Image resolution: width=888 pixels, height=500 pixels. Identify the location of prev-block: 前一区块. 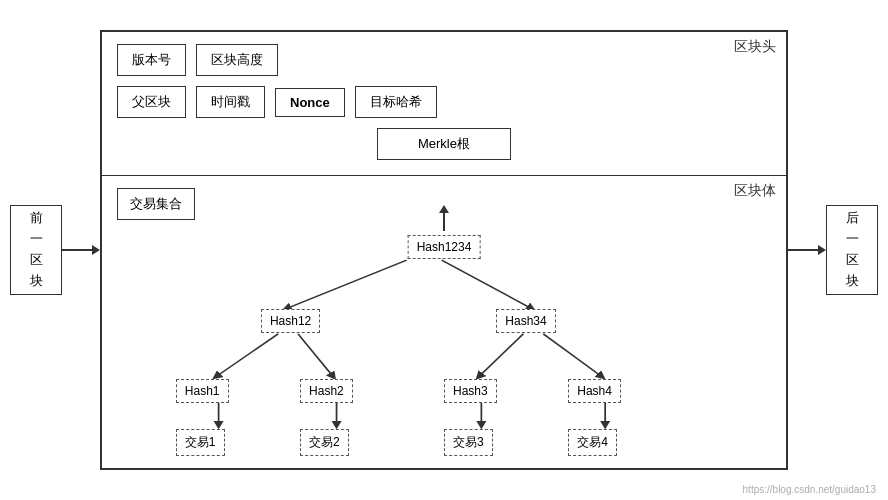
(36, 250).